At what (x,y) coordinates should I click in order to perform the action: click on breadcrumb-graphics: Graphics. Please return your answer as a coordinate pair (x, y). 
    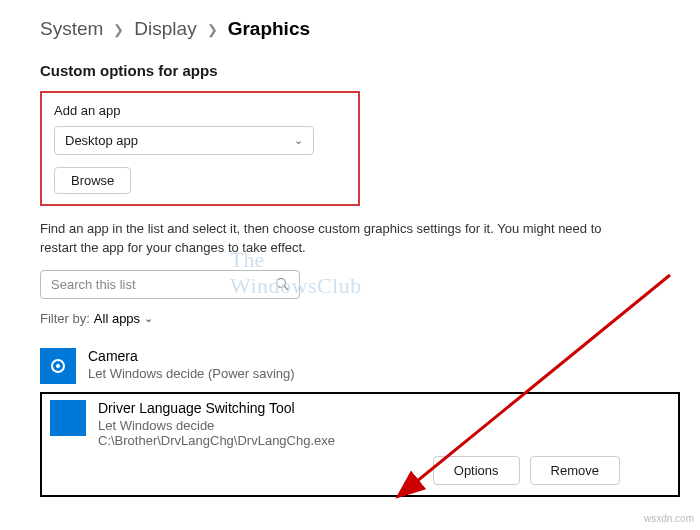
    Looking at the image, I should click on (269, 29).